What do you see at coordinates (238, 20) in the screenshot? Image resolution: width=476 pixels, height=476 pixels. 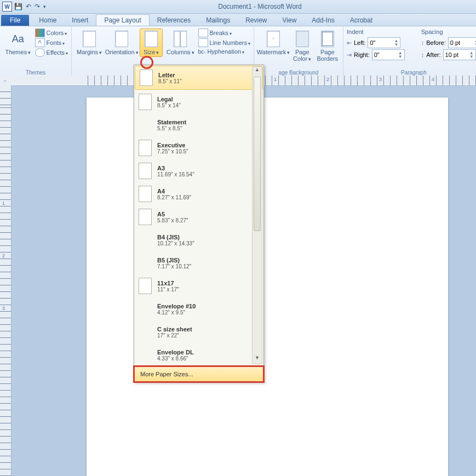 I see `ribbon-tabs: File Home Insert Page Layout References …` at bounding box center [238, 20].